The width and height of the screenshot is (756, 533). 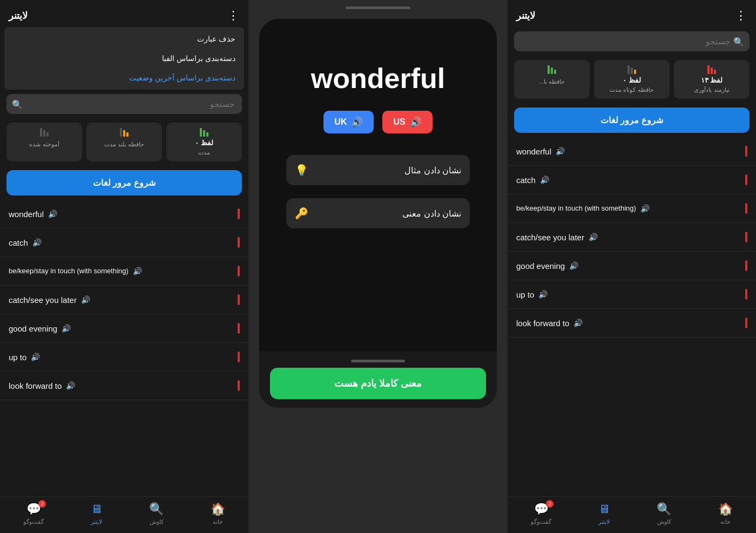 I want to click on left-word-catch-bar, so click(x=239, y=242).